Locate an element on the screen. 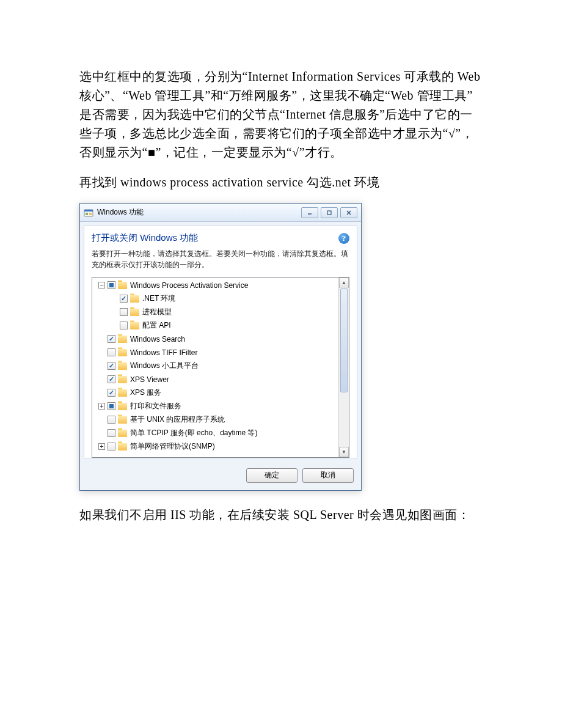  tree-row: 进程模型 is located at coordinates (221, 312).